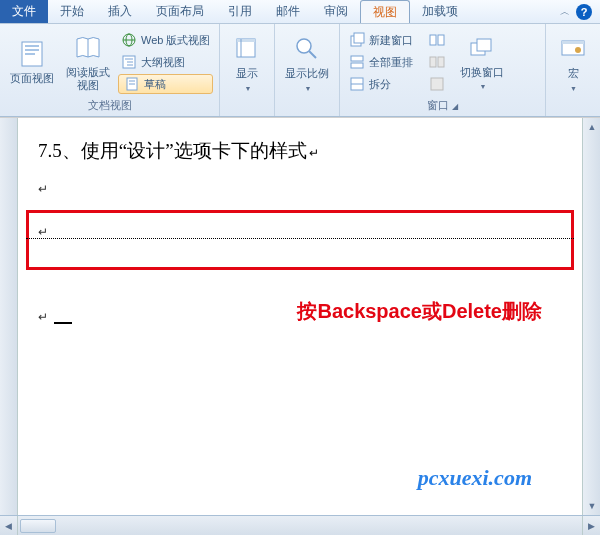 This screenshot has width=600, height=537. I want to click on reading-view-label: 阅读版式 视图, so click(88, 79).